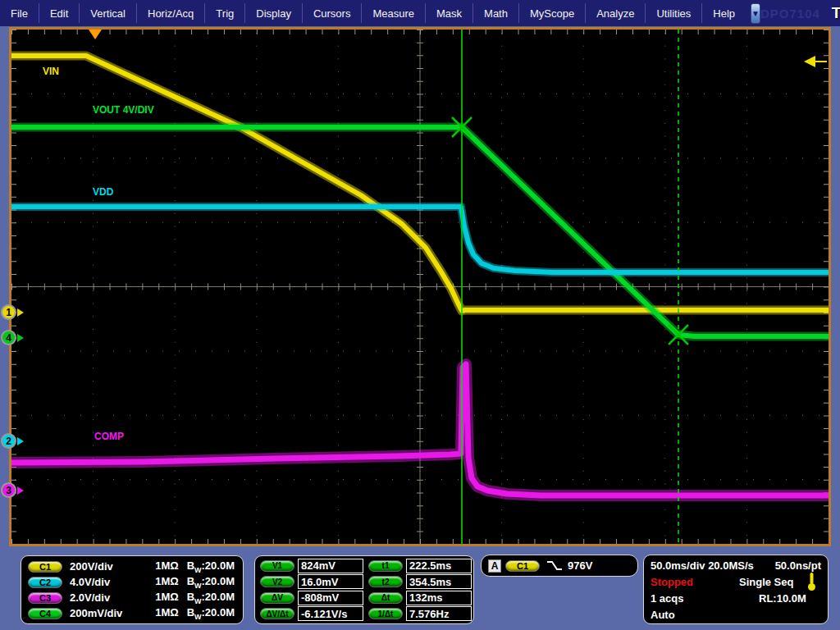 This screenshot has width=840, height=630. What do you see at coordinates (45, 614) in the screenshot?
I see `channel-pill-c4: C4` at bounding box center [45, 614].